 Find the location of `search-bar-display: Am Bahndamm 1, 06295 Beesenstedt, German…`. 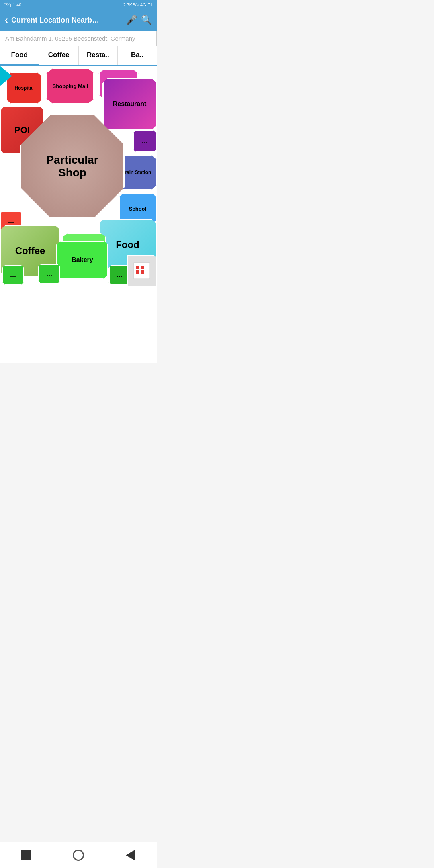

search-bar-display: Am Bahndamm 1, 06295 Beesenstedt, German… is located at coordinates (78, 39).